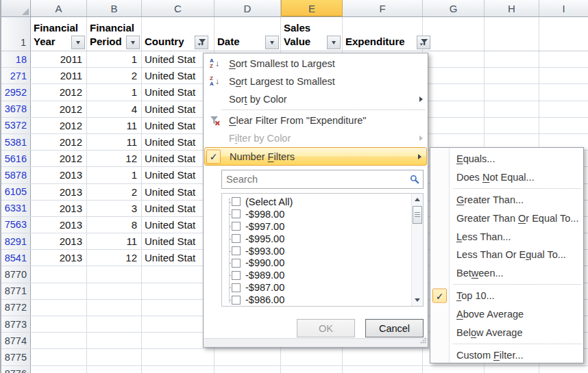 The height and width of the screenshot is (373, 588). What do you see at coordinates (507, 200) in the screenshot?
I see `submenu-item-greater-than: Greater Than...` at bounding box center [507, 200].